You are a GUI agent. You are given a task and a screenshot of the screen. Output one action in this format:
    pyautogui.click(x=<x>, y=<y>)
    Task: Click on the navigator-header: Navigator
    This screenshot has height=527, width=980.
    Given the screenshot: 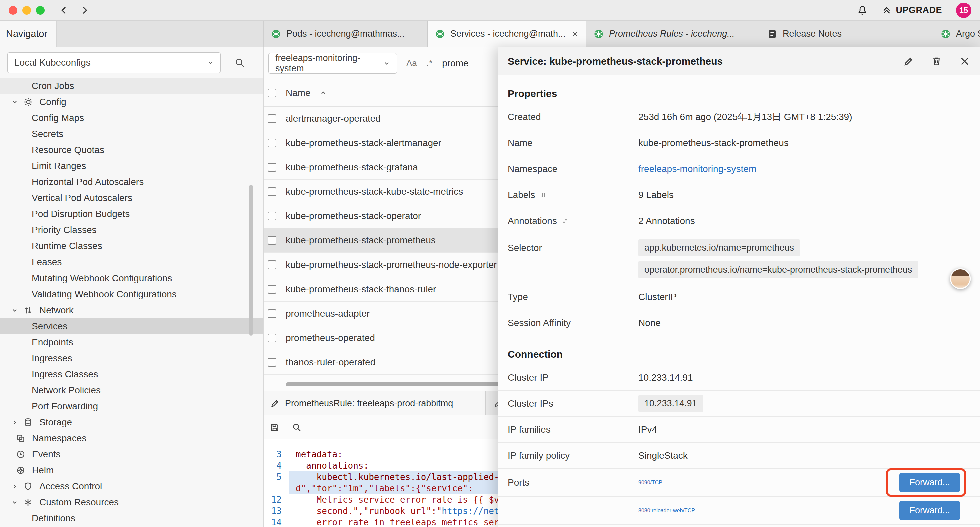 What is the action you would take?
    pyautogui.click(x=28, y=34)
    